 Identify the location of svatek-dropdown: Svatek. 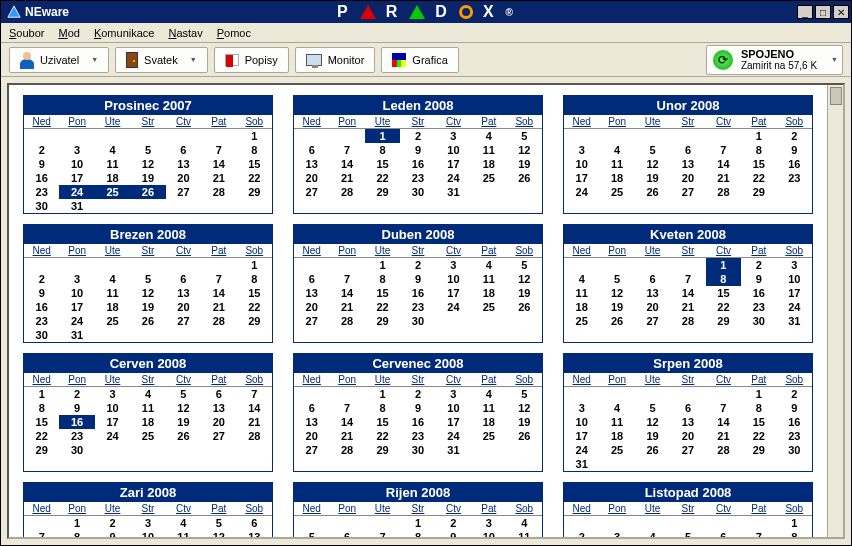
(162, 60).